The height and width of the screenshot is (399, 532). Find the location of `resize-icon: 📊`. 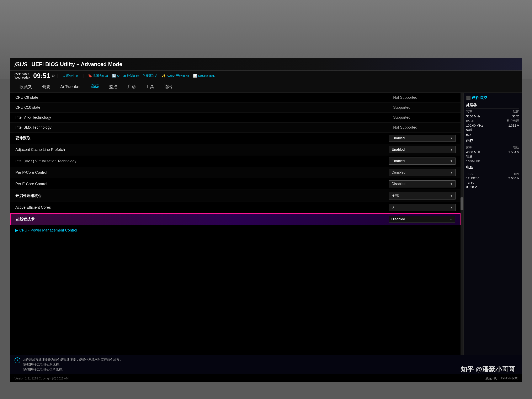

resize-icon: 📊 is located at coordinates (195, 76).